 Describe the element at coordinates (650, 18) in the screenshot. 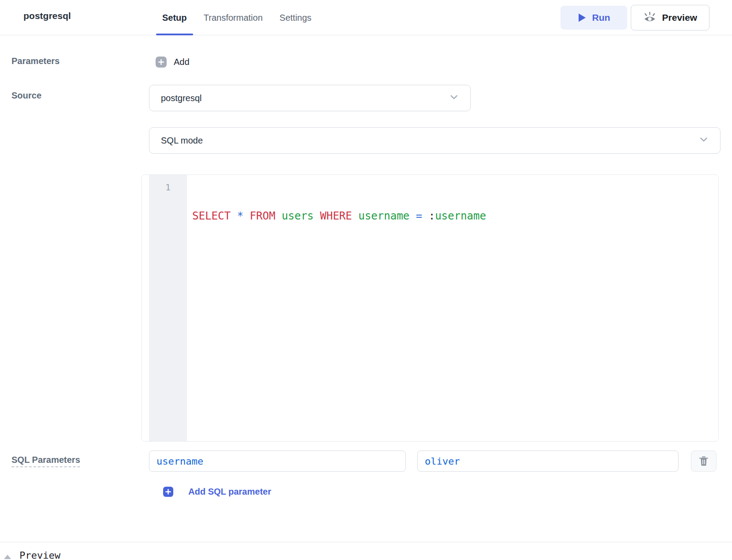

I see `eye-icon` at that location.